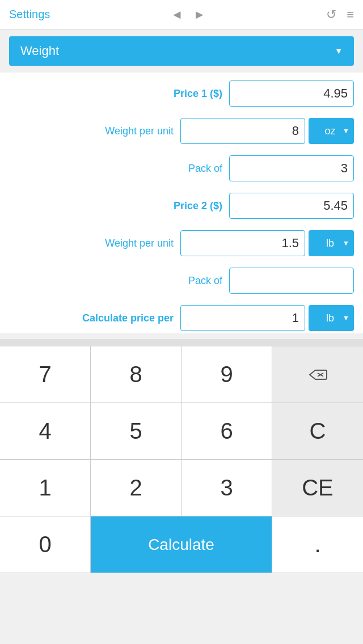  Describe the element at coordinates (182, 168) in the screenshot. I see `packof1-row: Pack of` at that location.